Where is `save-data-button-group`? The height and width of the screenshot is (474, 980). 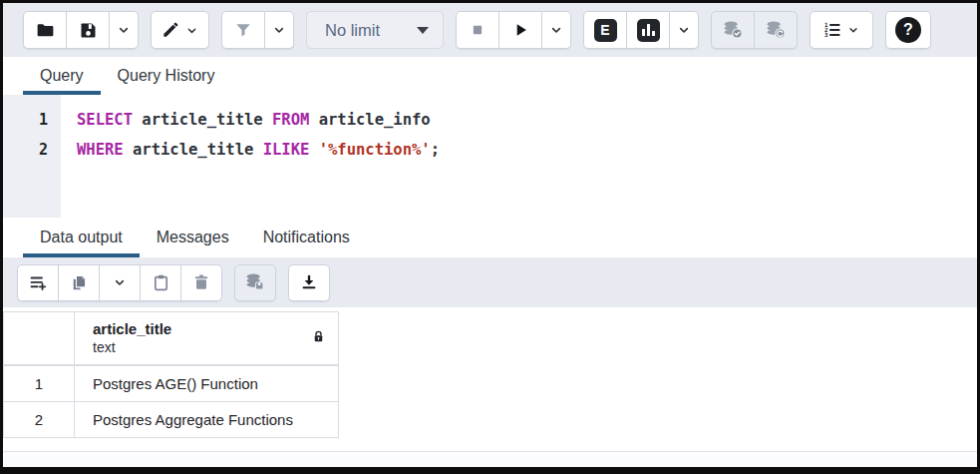 save-data-button-group is located at coordinates (255, 283).